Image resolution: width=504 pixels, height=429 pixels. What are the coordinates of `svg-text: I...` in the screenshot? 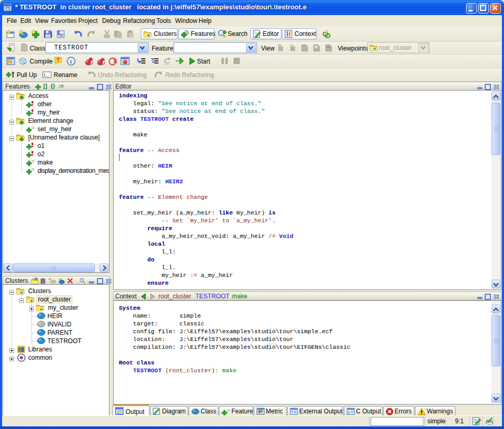 It's located at (46, 75).